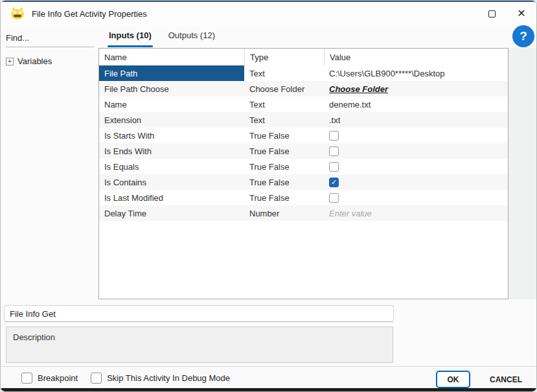 The image size is (537, 392). Describe the element at coordinates (172, 198) in the screenshot. I see `row-name-cell: Is Last Modified` at that location.